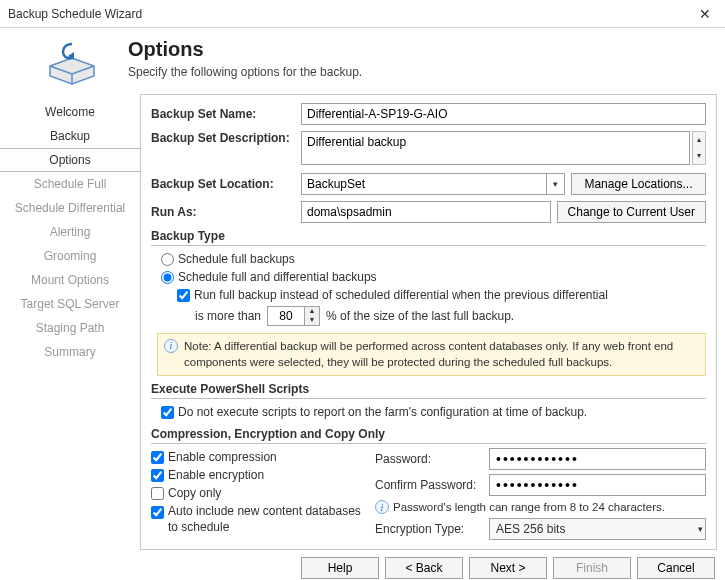  I want to click on sidebar-item-summary: Summary, so click(70, 352).